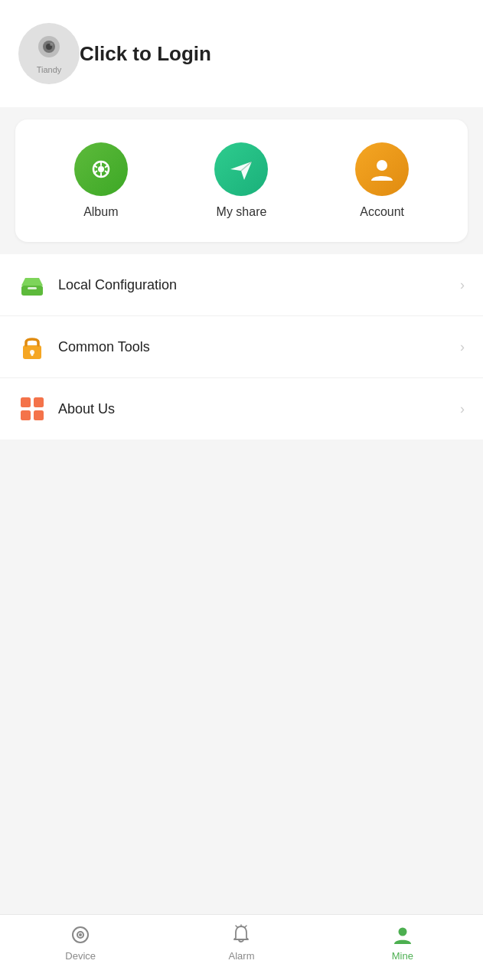  What do you see at coordinates (382, 169) in the screenshot?
I see `account-icon` at bounding box center [382, 169].